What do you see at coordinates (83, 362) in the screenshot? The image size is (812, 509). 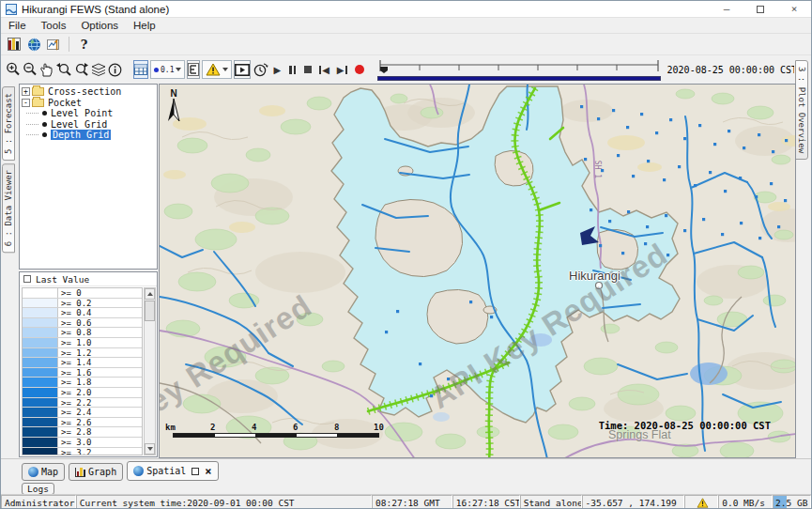 I see `legend-row: >= 1.4` at bounding box center [83, 362].